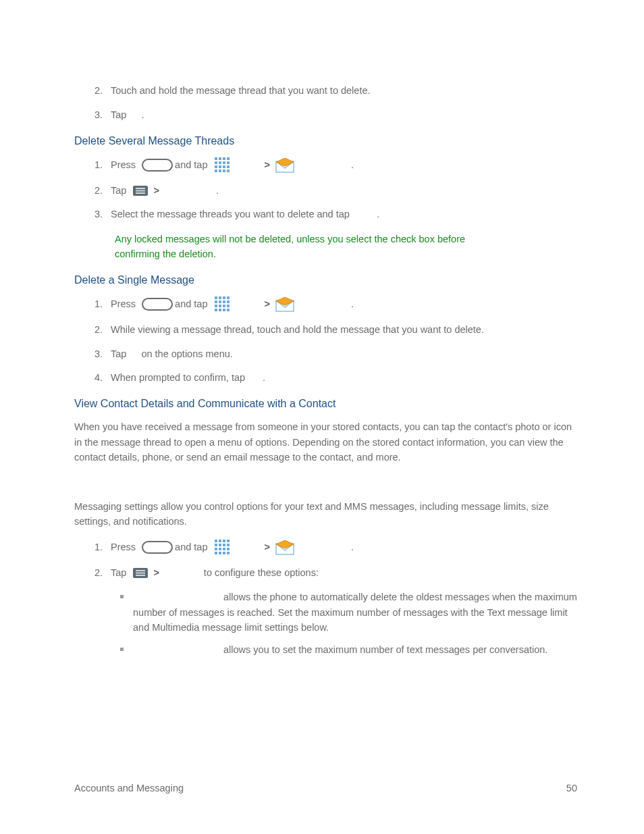 This screenshot has height=834, width=644. Describe the element at coordinates (336, 330) in the screenshot. I see `list-item: 2. While viewing a message thread, touch…` at that location.